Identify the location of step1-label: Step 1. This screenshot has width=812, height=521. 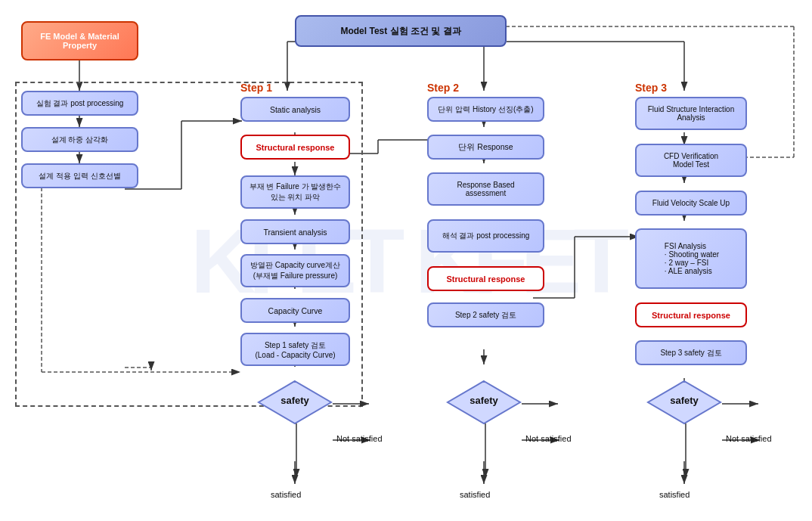
(256, 88).